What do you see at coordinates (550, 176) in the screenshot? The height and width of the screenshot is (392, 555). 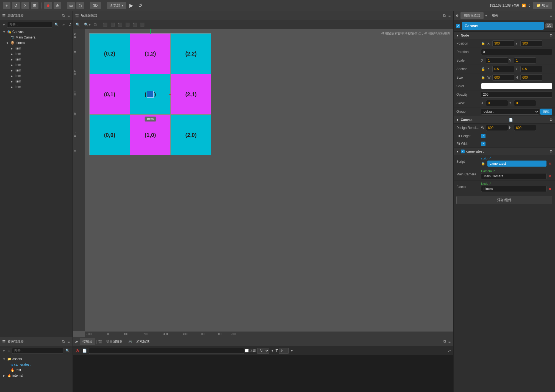 I see `camera-del-btn: ✕` at bounding box center [550, 176].